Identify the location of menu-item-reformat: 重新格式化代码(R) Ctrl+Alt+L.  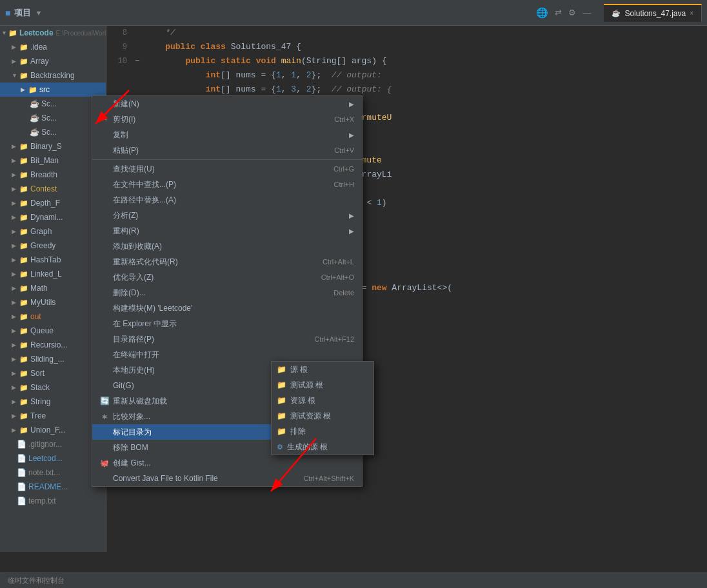
(227, 262).